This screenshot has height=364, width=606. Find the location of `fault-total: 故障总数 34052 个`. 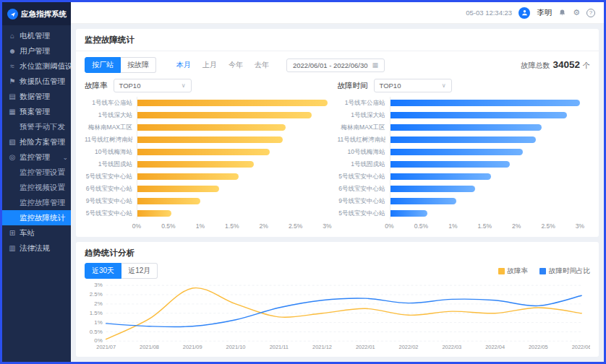

fault-total: 故障总数 34052 个 is located at coordinates (555, 65).